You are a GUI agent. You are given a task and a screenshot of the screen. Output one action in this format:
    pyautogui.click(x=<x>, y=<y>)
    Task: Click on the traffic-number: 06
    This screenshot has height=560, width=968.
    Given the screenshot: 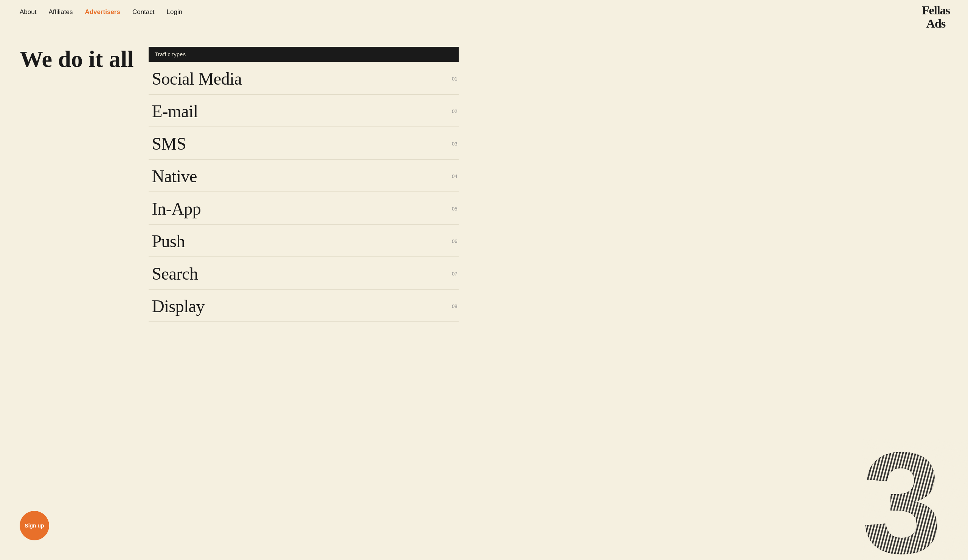 What is the action you would take?
    pyautogui.click(x=455, y=241)
    